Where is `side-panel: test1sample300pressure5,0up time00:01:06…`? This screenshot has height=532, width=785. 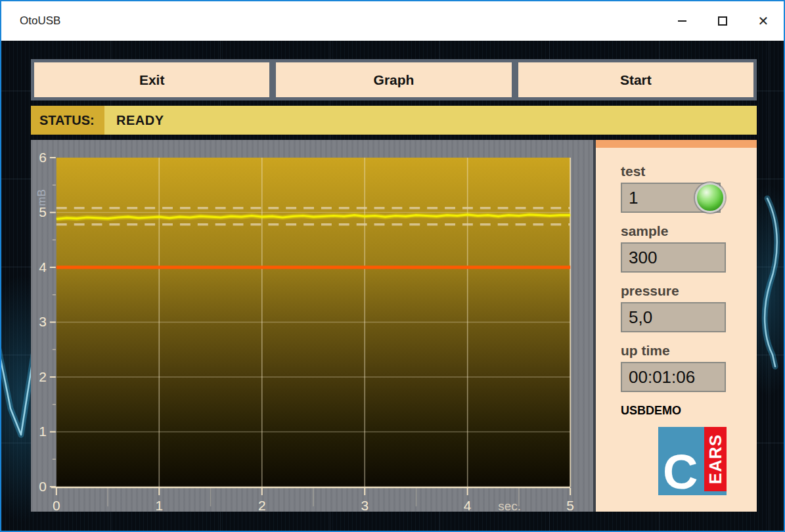
side-panel: test1sample300pressure5,0up time00:01:06… is located at coordinates (677, 326).